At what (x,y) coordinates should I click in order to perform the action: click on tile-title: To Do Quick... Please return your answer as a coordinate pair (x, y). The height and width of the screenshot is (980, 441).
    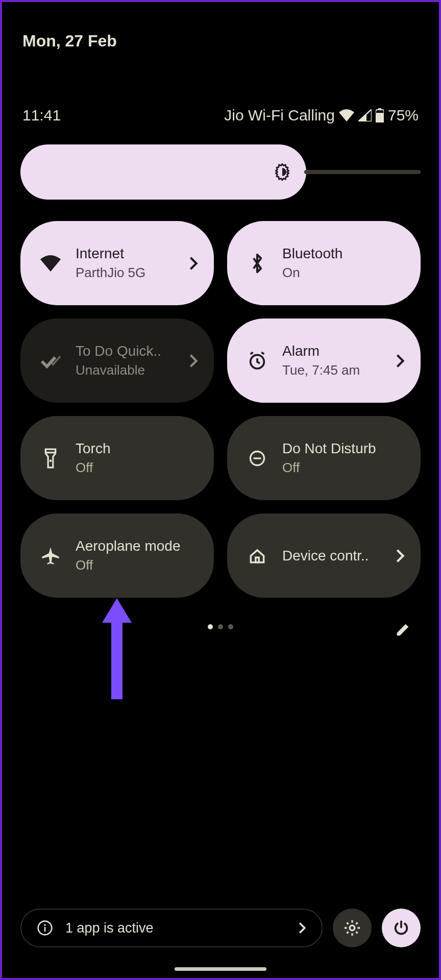
    Looking at the image, I should click on (125, 351).